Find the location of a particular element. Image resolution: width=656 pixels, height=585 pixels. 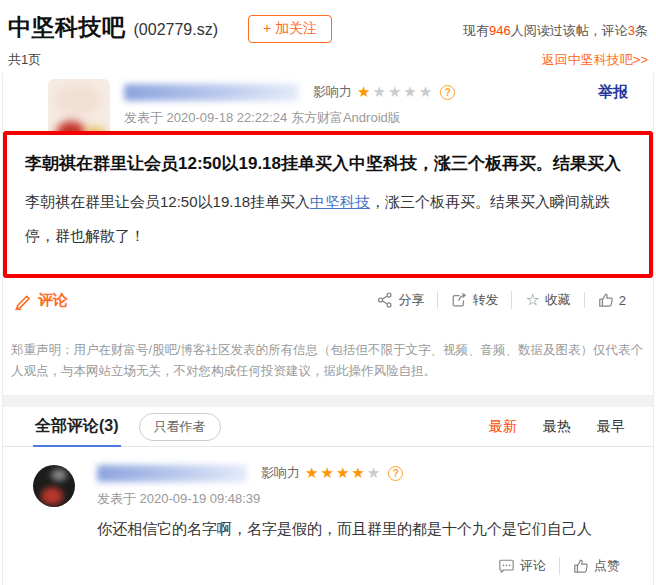

tab-all-comments: 全部评论(3) is located at coordinates (77, 427).